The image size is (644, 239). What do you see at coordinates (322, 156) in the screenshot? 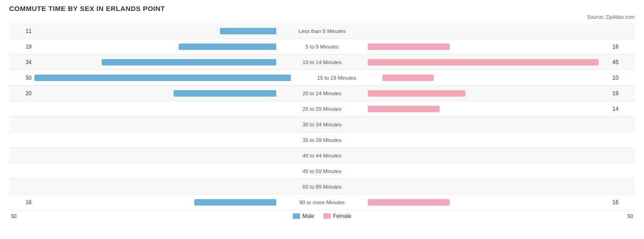
I see `dual-bar-row: 40 to 44 Minutes` at bounding box center [322, 156].